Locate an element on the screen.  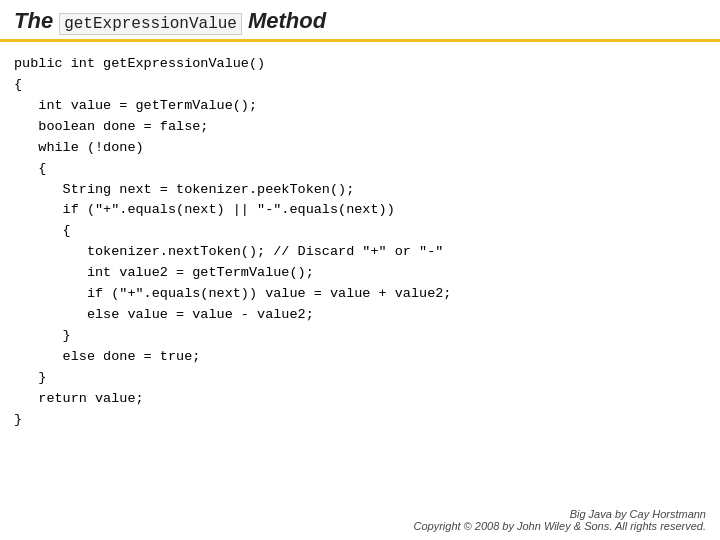
title-method-word: Method is located at coordinates (287, 21).